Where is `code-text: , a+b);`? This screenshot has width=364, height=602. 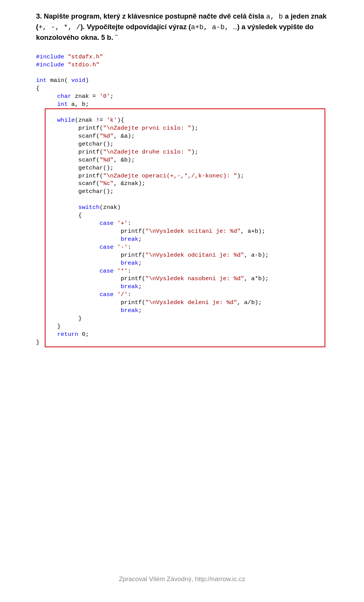 code-text: , a+b); is located at coordinates (253, 231).